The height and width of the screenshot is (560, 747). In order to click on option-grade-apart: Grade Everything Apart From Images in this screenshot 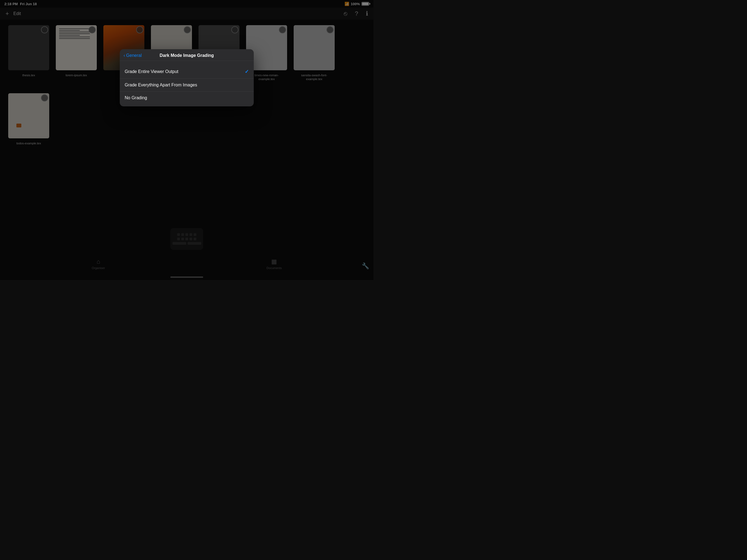, I will do `click(187, 85)`.